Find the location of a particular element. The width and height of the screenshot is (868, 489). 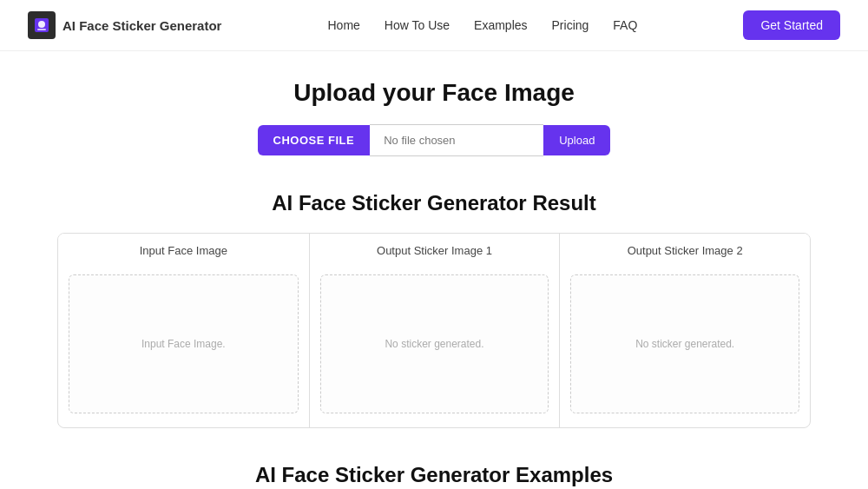

result-placeholder-output1: No sticker generated. is located at coordinates (434, 344).